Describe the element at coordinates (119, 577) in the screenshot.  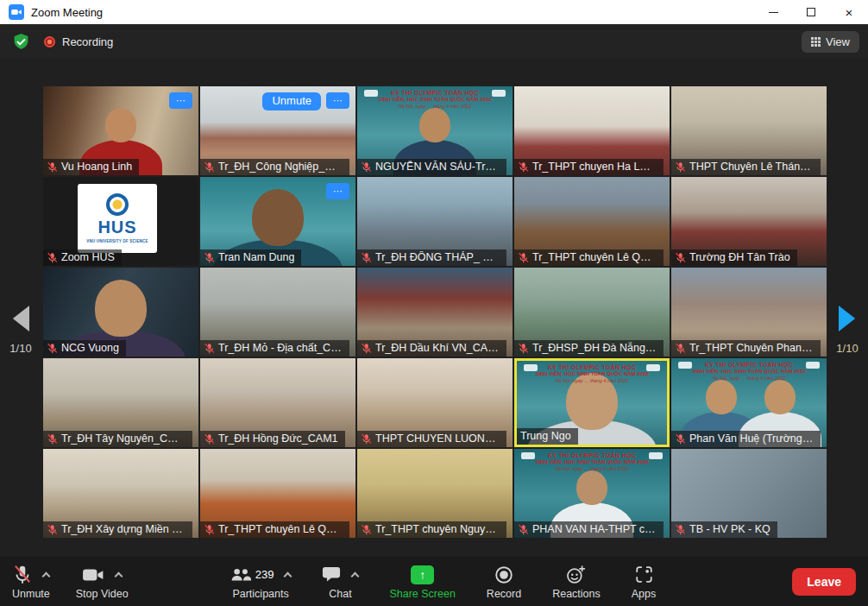
I see `video-options-chevron-icon` at that location.